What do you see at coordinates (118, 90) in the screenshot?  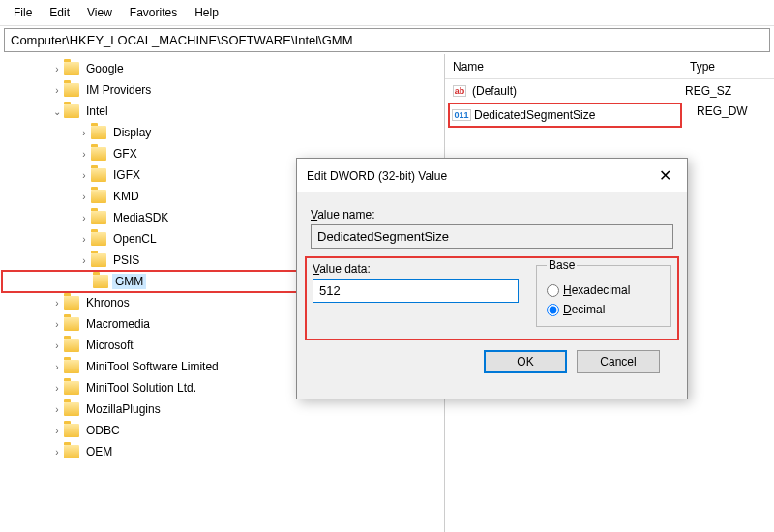 I see `tree-item-label: IM Providers` at bounding box center [118, 90].